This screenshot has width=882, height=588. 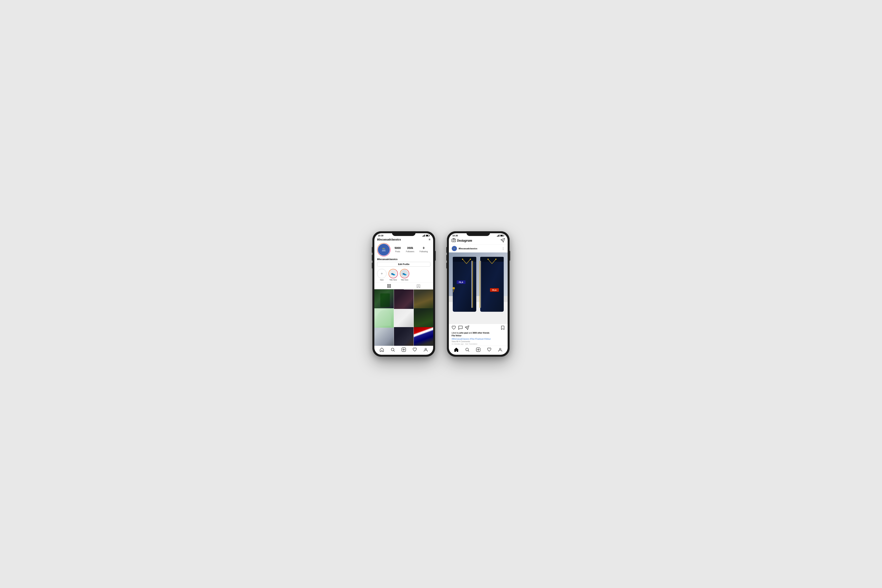 What do you see at coordinates (478, 295) in the screenshot?
I see `post-container: 80s 80scasualclassics ⋮` at bounding box center [478, 295].